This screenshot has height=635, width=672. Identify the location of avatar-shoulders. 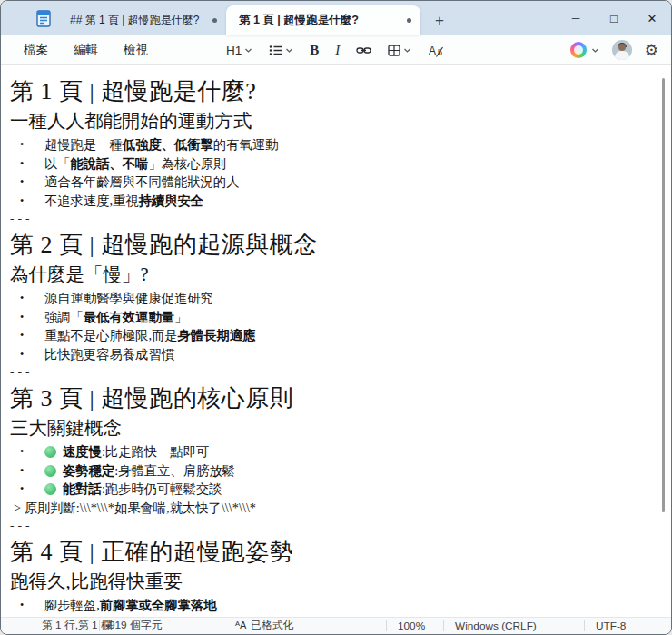
(622, 55).